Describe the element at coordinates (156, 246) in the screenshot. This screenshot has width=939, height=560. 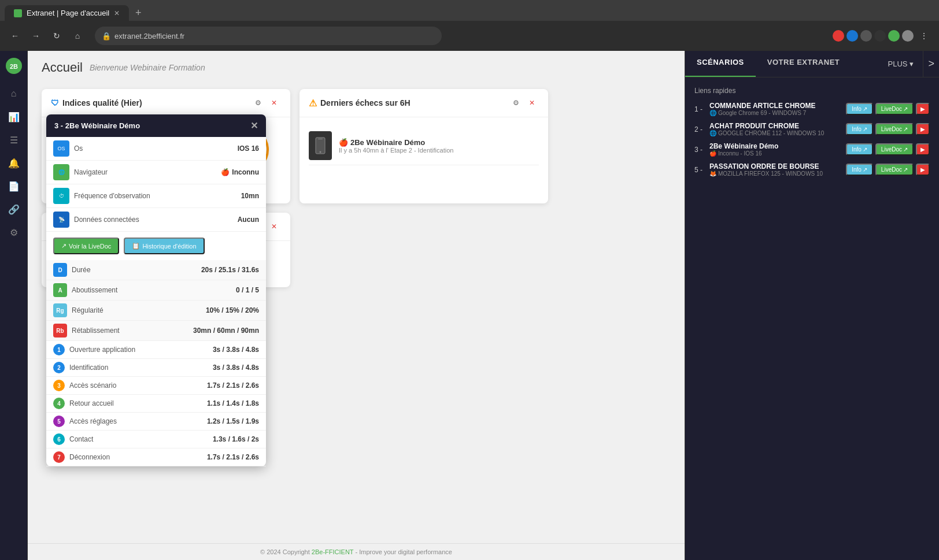
I see `popup-actions: ↗ Voir la LiveDoc 📋 Historique d'édition` at that location.